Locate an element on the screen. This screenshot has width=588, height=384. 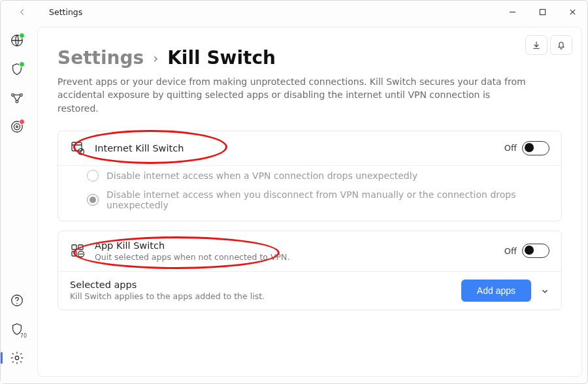
target-icon is located at coordinates (17, 127).